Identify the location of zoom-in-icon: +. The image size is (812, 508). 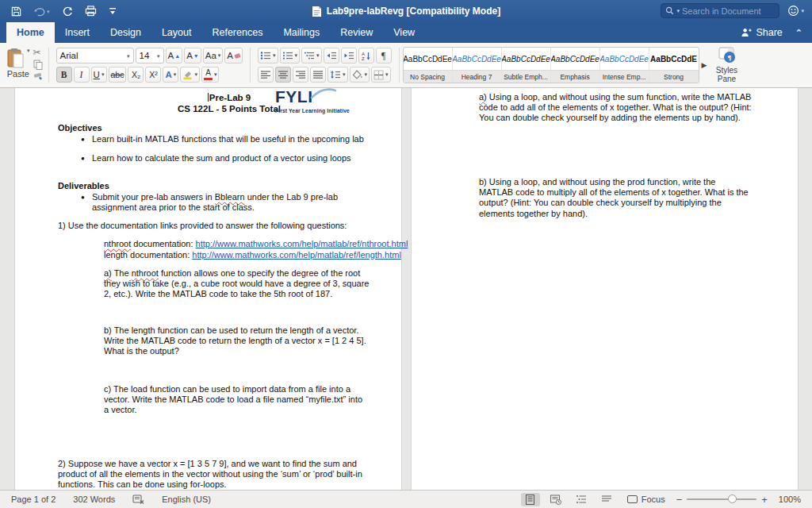
(764, 500).